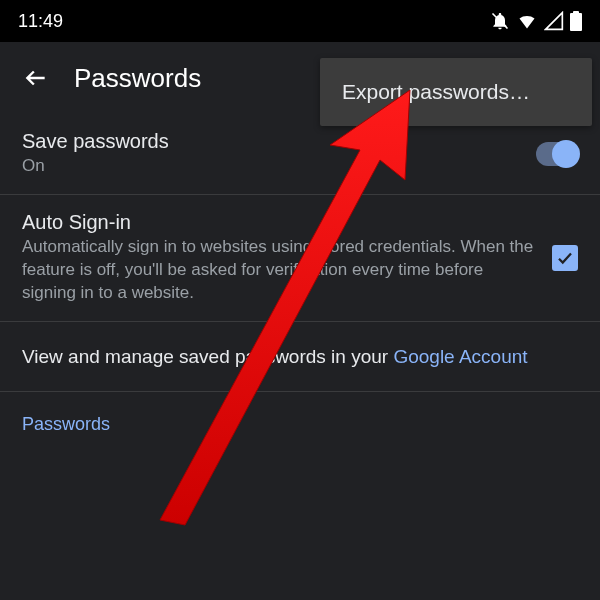 The height and width of the screenshot is (600, 600). What do you see at coordinates (300, 358) in the screenshot?
I see `manage-passwords-row: View and manage saved passwords in your …` at bounding box center [300, 358].